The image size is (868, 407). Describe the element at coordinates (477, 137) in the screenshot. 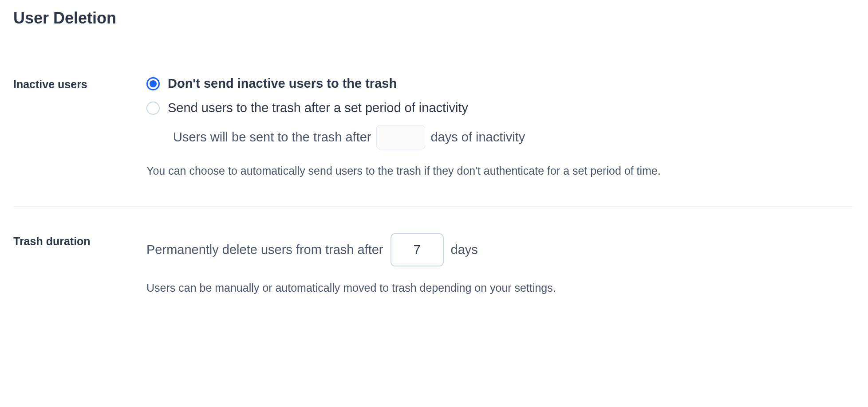

I see `inactivity-suffix-text: days of inactivity` at that location.